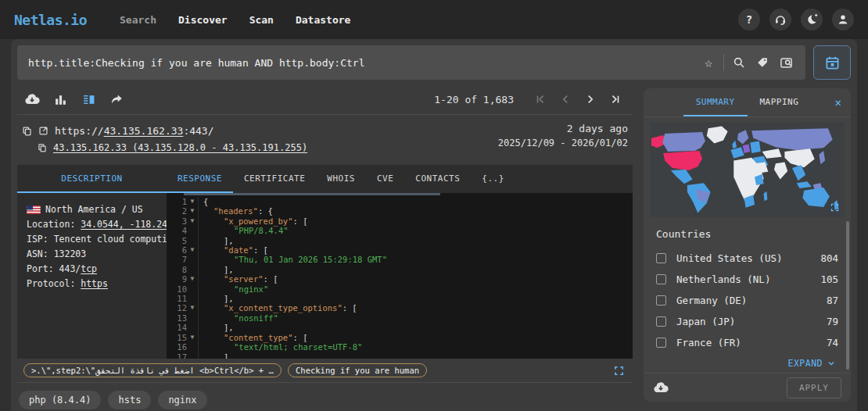 The width and height of the screenshot is (868, 411). What do you see at coordinates (780, 20) in the screenshot?
I see `support-button` at bounding box center [780, 20].